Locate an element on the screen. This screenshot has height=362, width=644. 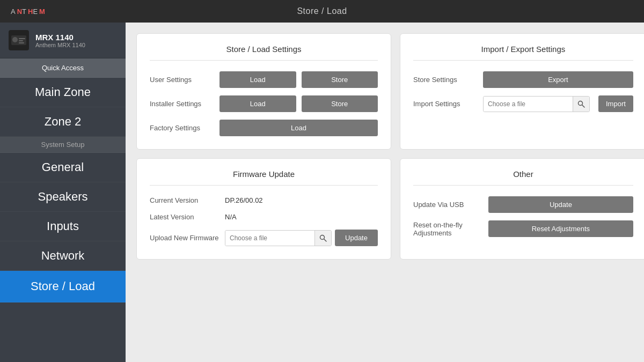
import-export-card-title: Import / Export Settings is located at coordinates (523, 53).